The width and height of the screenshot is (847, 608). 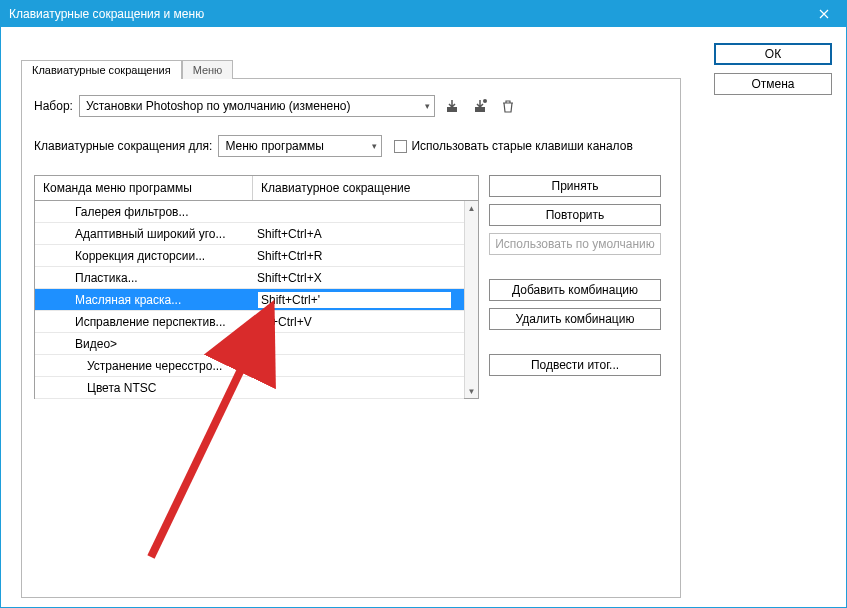 What do you see at coordinates (250, 256) in the screenshot?
I see `table-row: Коррекция дисторсии...Shift+Ctrl+R` at bounding box center [250, 256].